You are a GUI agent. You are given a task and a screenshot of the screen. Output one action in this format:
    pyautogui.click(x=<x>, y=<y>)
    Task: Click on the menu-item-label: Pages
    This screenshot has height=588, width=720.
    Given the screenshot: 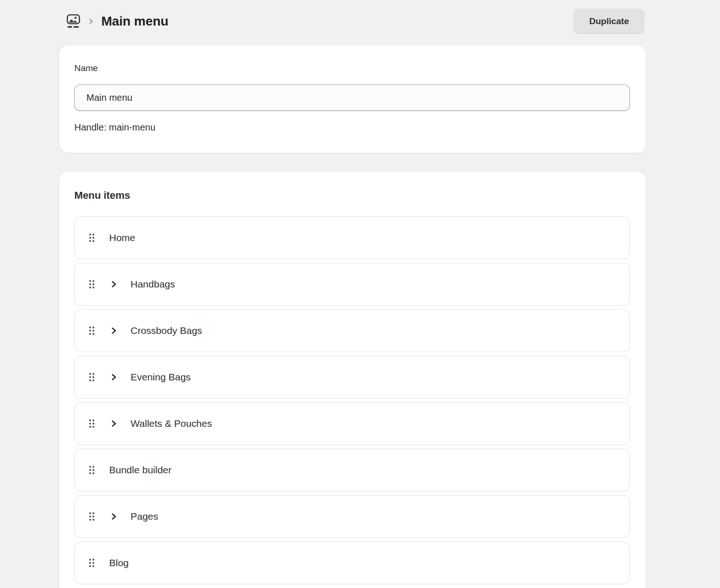 What is the action you would take?
    pyautogui.click(x=144, y=516)
    